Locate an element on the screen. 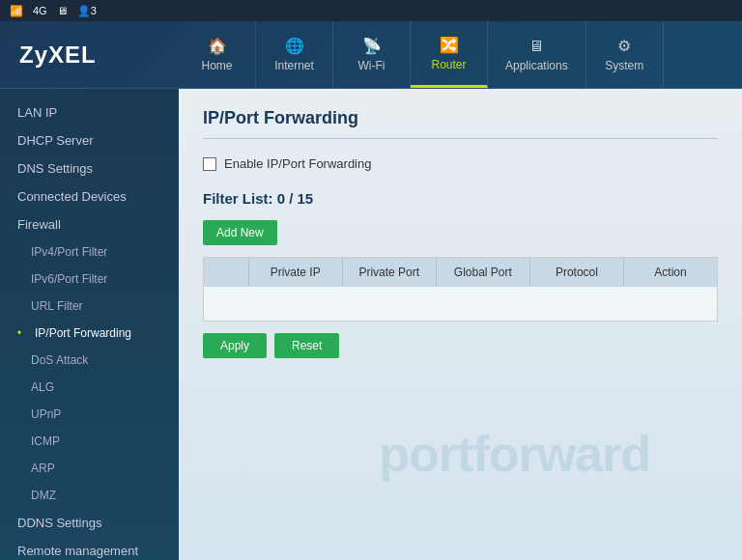 Image resolution: width=742 pixels, height=560 pixels. nav-tabs: 🏠 Home🌐 Internet📡 Wi-Fi🔀 Router🖥 Applica… is located at coordinates (460, 54).